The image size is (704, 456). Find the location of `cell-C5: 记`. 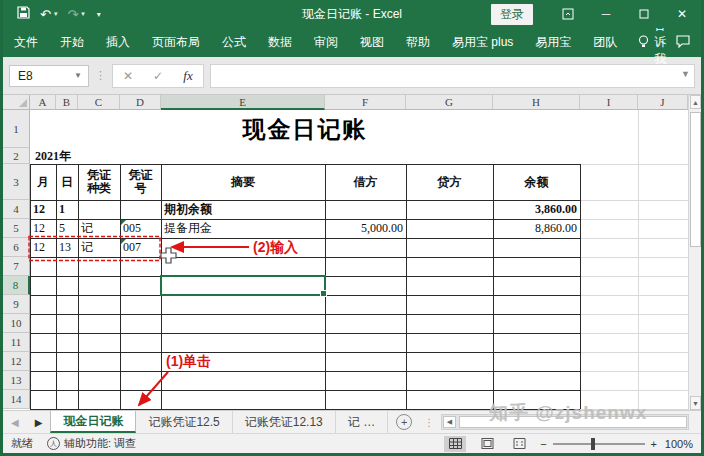

cell-C5: 记 is located at coordinates (99, 228).